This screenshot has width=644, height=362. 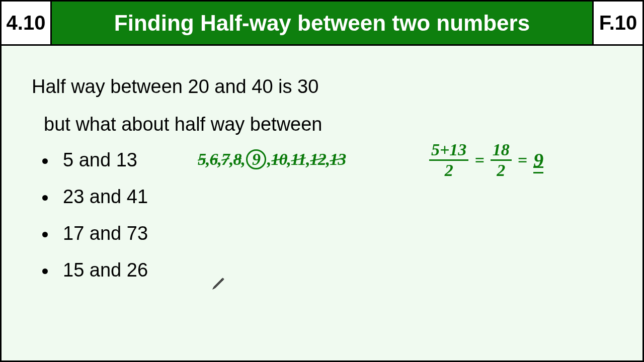 What do you see at coordinates (202, 159) in the screenshot?
I see `seq-num: 5` at bounding box center [202, 159].